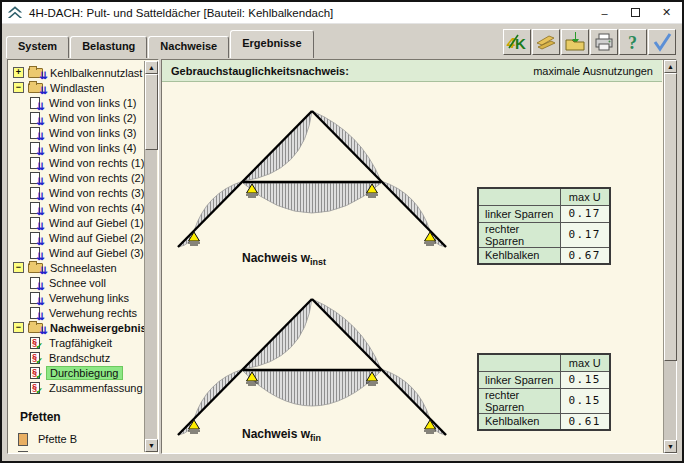 This screenshot has height=463, width=684. I want to click on tree-item: §✓Durchbiegung, so click(76, 372).